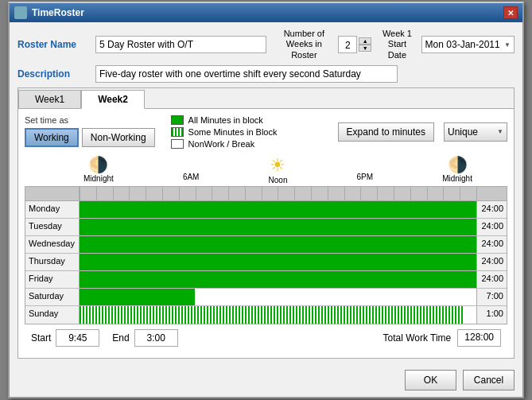 The width and height of the screenshot is (532, 400). What do you see at coordinates (278, 280) in the screenshot?
I see `bar-friday` at bounding box center [278, 280].